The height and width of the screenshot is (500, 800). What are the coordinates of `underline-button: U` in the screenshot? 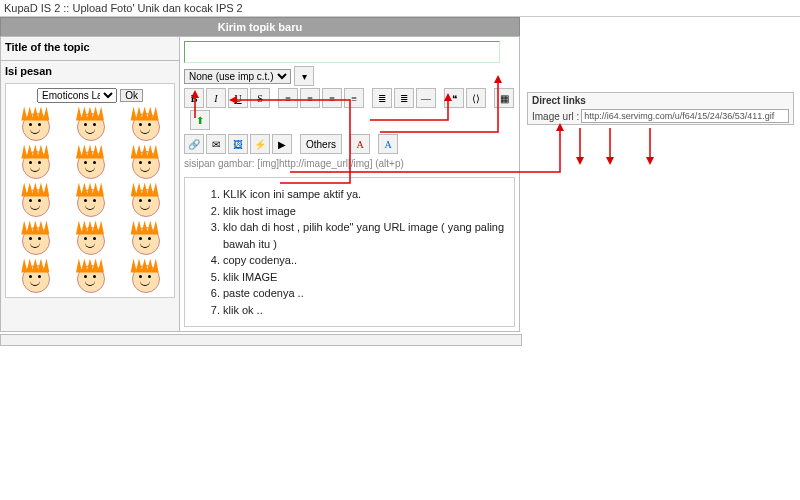 It's located at (238, 98).